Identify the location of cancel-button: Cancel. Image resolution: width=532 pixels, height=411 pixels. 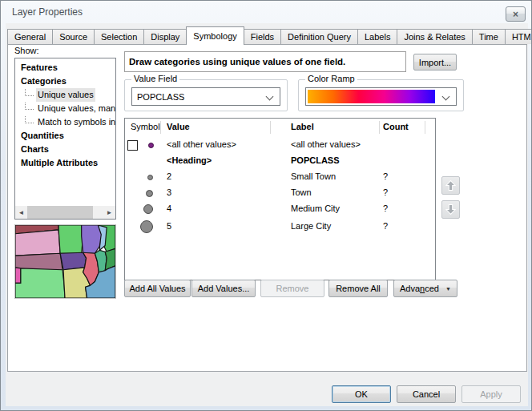
(426, 394).